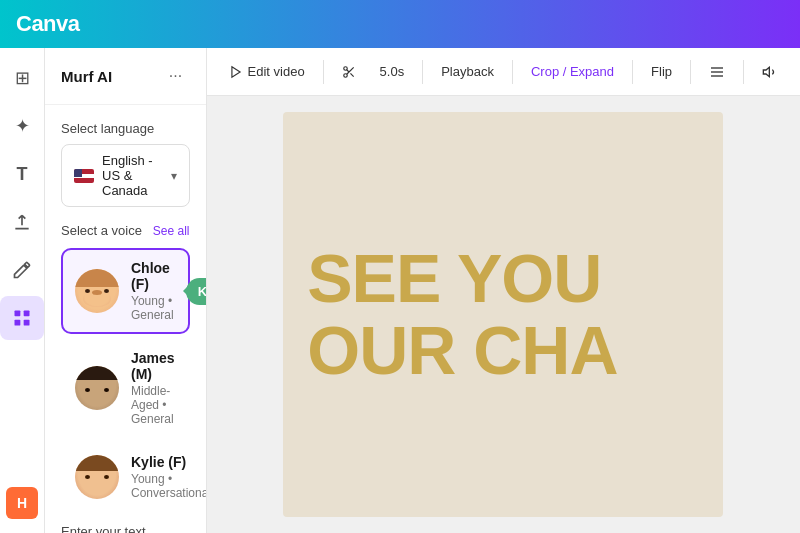 This screenshot has height=533, width=800. What do you see at coordinates (97, 291) in the screenshot?
I see `avatar-chloe` at bounding box center [97, 291].